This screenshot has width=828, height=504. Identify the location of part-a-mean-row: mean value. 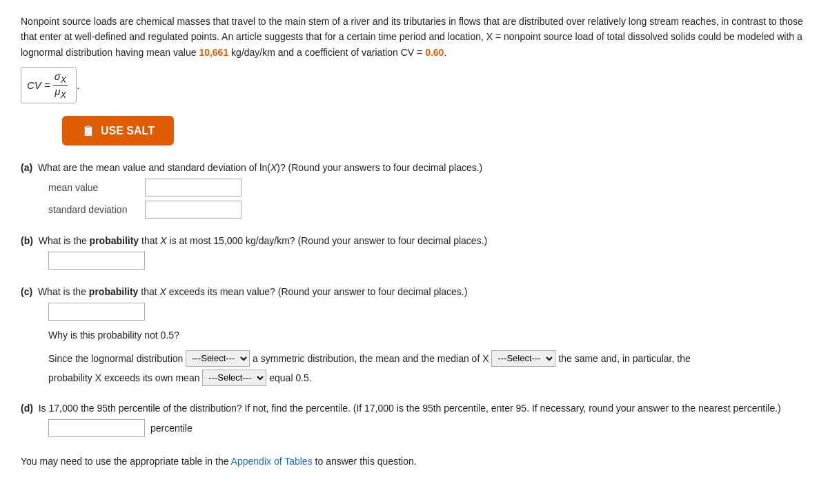
(428, 188).